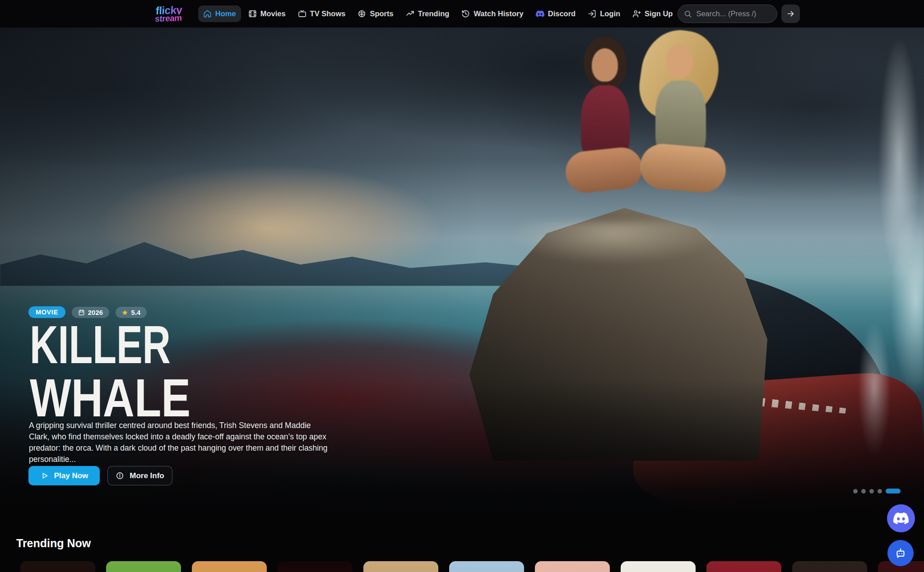 The height and width of the screenshot is (572, 924). I want to click on discord-fab-button, so click(901, 518).